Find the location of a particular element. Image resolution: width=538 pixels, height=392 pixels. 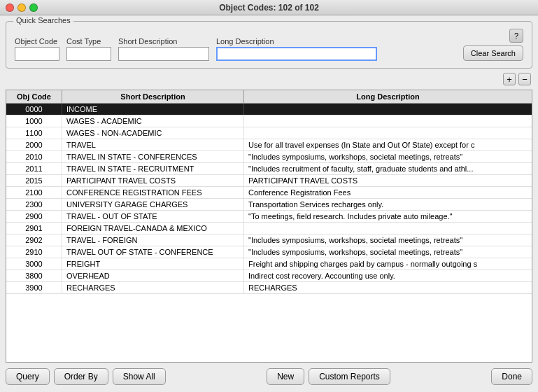

cell-long-desc: Freight and shipping charges paid by cam… is located at coordinates (388, 264).